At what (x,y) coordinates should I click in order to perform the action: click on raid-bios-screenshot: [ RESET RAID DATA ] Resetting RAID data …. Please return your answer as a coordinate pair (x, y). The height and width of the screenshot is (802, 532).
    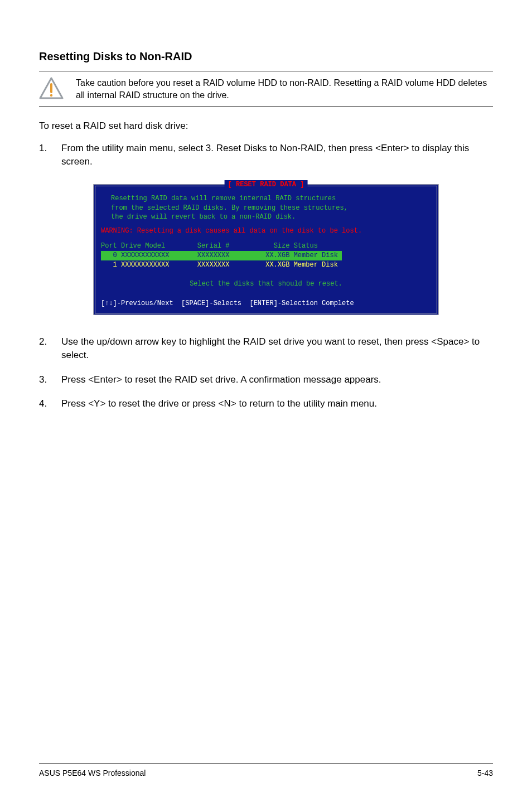
    Looking at the image, I should click on (266, 250).